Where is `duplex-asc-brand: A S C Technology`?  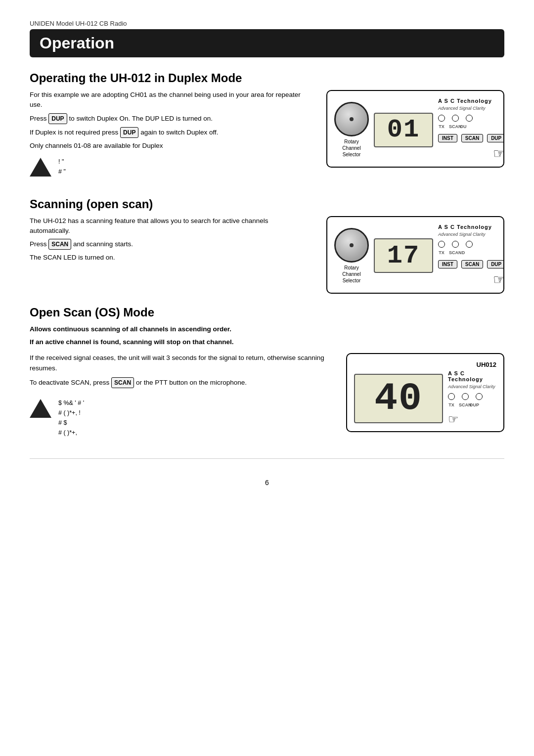
duplex-asc-brand: A S C Technology is located at coordinates (471, 101).